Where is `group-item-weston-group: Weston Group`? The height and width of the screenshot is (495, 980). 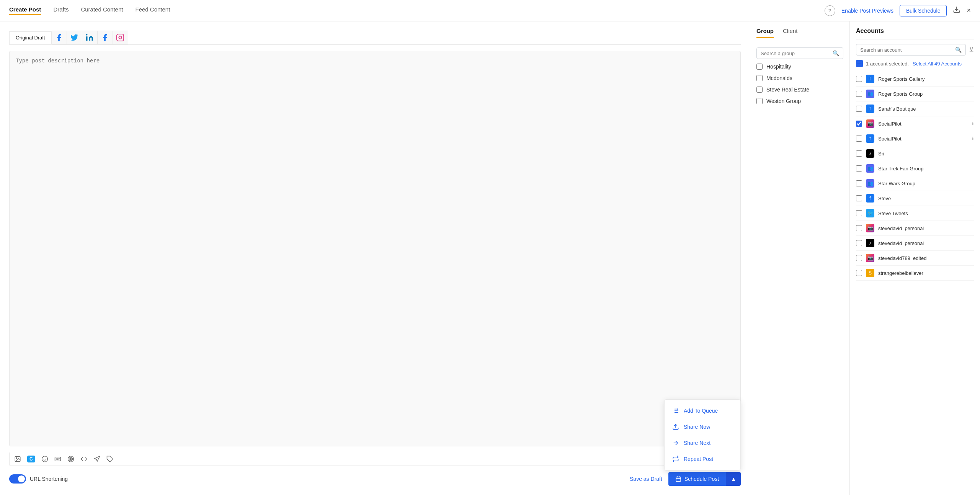
group-item-weston-group: Weston Group is located at coordinates (800, 101).